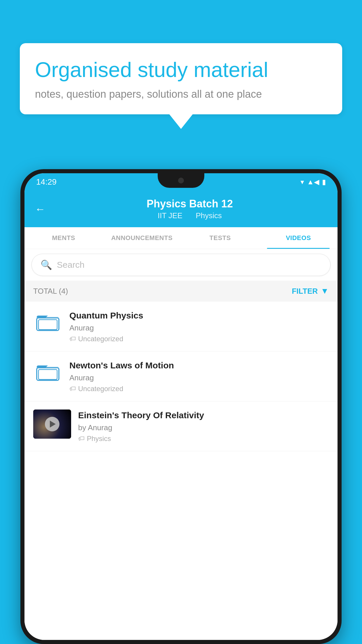 The image size is (362, 644). Describe the element at coordinates (142, 238) in the screenshot. I see `tab-announcements: ANNOUNCEMENTS` at that location.